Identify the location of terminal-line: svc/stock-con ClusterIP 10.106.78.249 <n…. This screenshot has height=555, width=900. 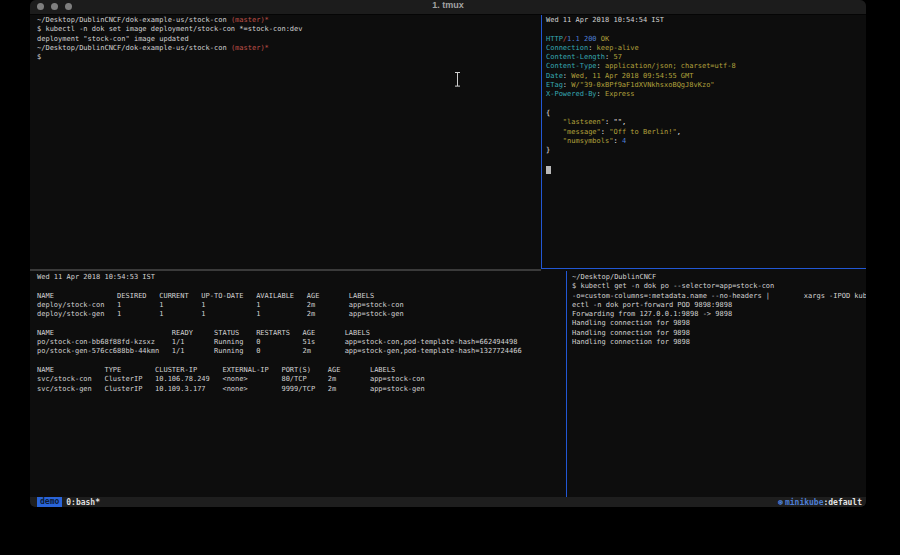
(305, 380).